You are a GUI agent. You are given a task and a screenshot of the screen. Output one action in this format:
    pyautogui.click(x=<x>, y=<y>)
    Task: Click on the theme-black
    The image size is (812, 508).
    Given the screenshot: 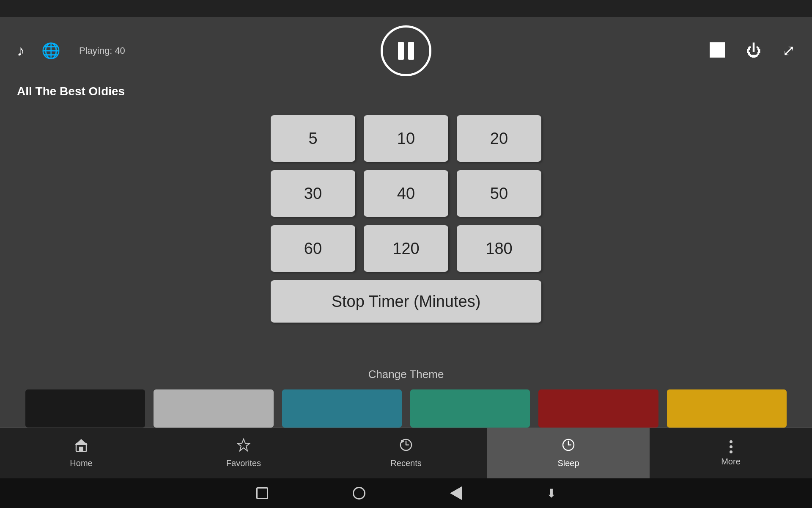 What is the action you would take?
    pyautogui.click(x=85, y=409)
    